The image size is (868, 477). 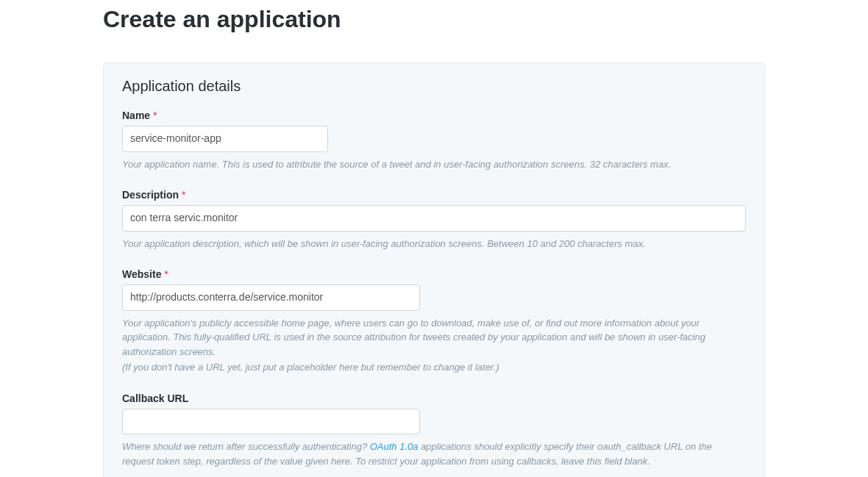 I want to click on panel-header: Application details, so click(x=434, y=87).